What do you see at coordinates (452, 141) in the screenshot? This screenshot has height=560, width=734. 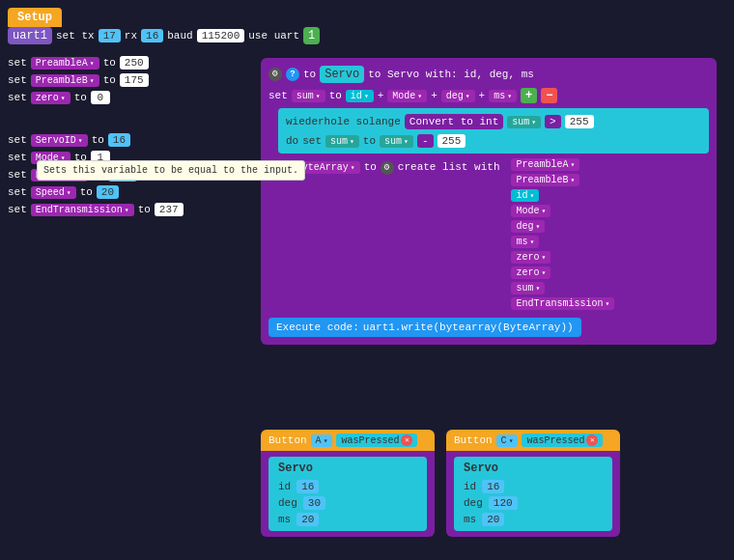 I see `val-255b: 255` at bounding box center [452, 141].